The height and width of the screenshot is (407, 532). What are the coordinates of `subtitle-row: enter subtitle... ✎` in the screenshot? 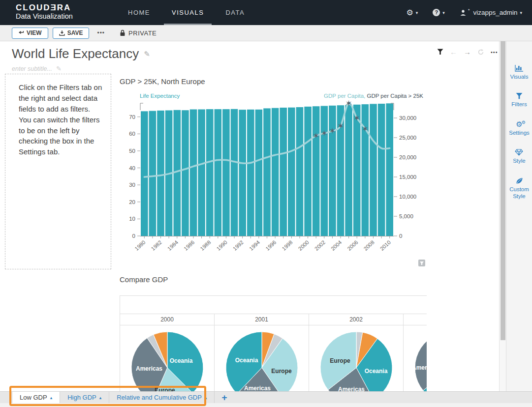 It's located at (36, 69).